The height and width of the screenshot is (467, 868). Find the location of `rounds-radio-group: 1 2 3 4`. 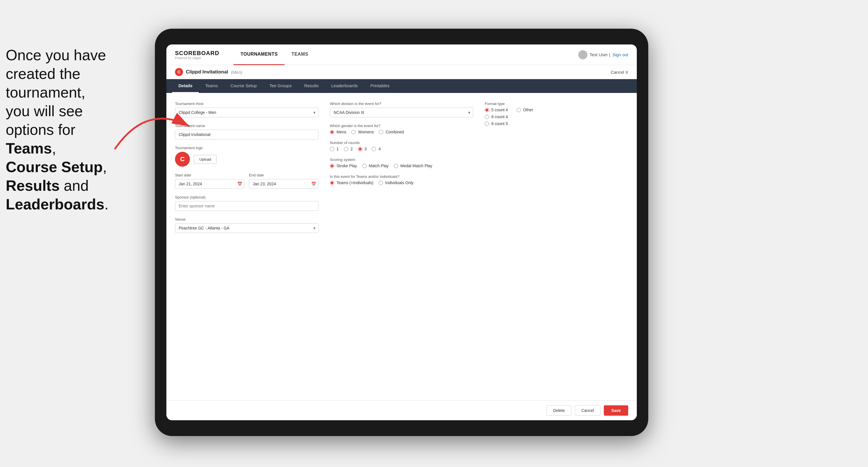

rounds-radio-group: 1 2 3 4 is located at coordinates (402, 149).